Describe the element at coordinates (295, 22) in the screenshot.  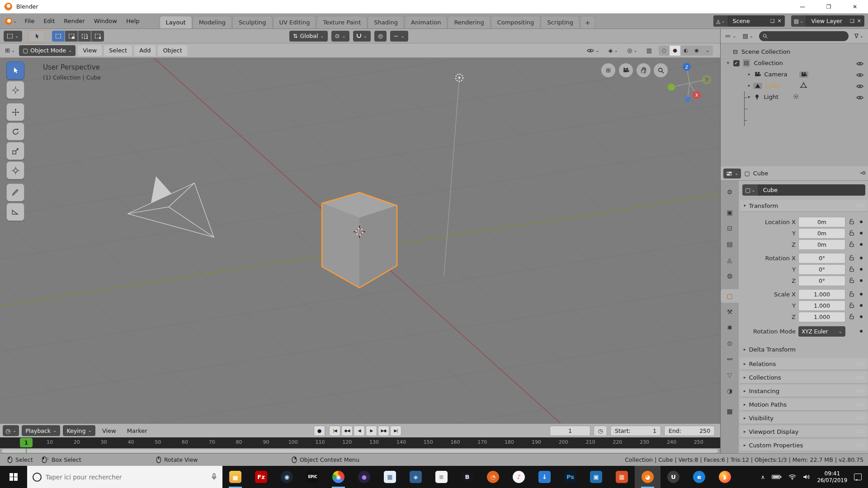
I see `tab-uv-editing: UV Editing` at that location.